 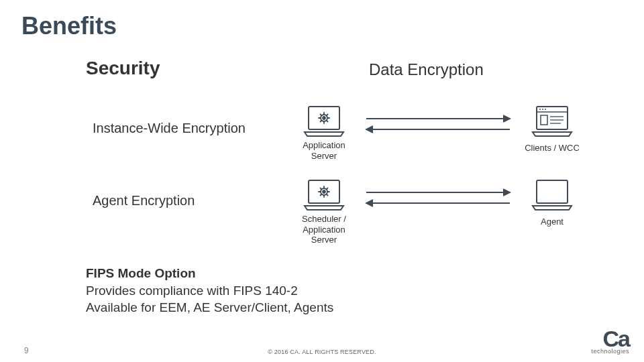 What do you see at coordinates (610, 342) in the screenshot?
I see `ca-logo: Ca technologies` at bounding box center [610, 342].